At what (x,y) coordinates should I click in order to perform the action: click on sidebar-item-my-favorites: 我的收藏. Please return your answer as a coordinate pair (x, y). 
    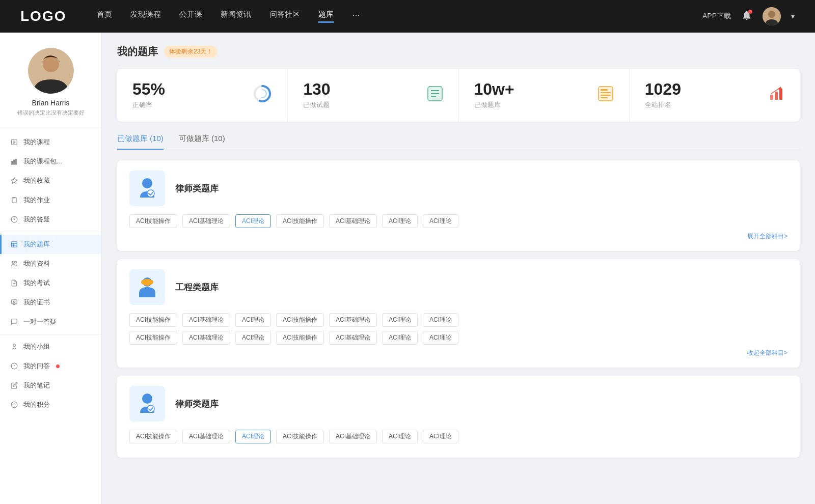
    Looking at the image, I should click on (51, 181).